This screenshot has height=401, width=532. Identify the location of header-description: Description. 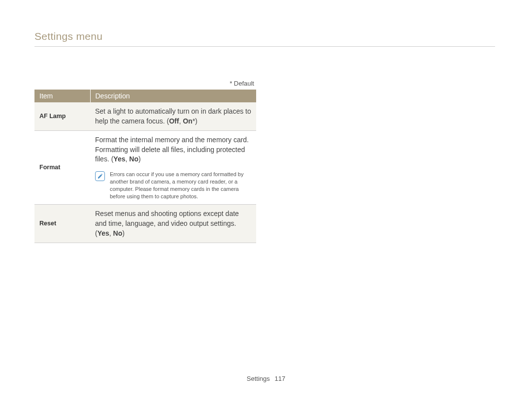
(173, 96).